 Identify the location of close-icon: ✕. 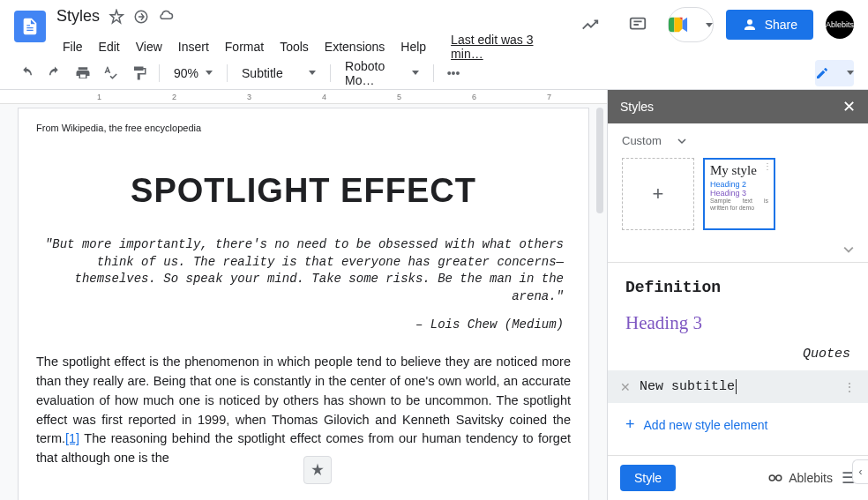
(849, 107).